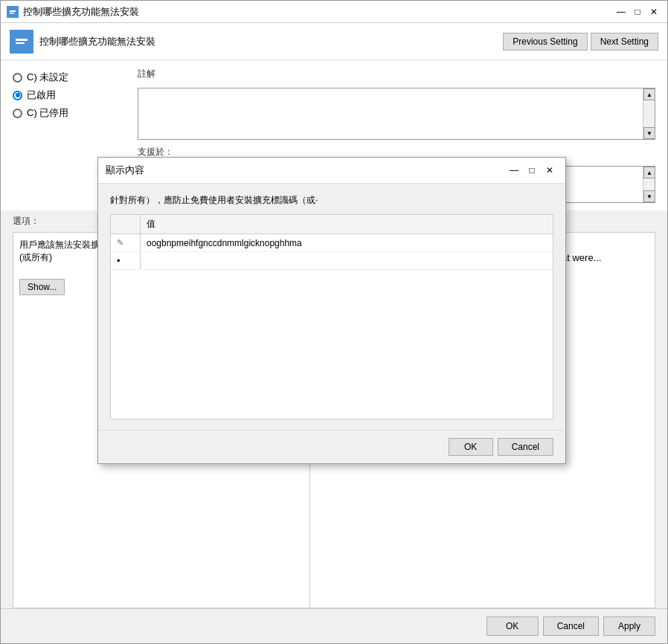 This screenshot has height=644, width=668. What do you see at coordinates (72, 77) in the screenshot?
I see `radio-not-configured: C) 未設定` at bounding box center [72, 77].